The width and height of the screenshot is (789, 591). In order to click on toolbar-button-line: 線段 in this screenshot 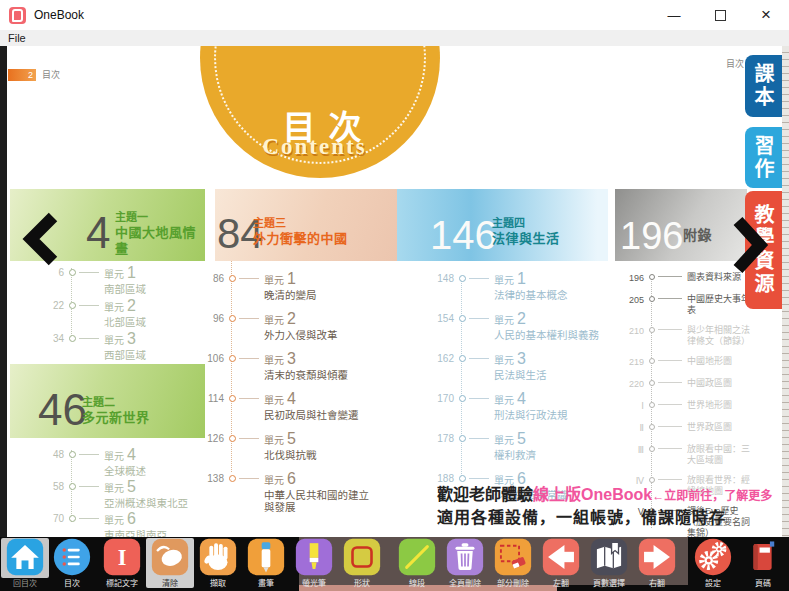, I will do `click(417, 563)`.